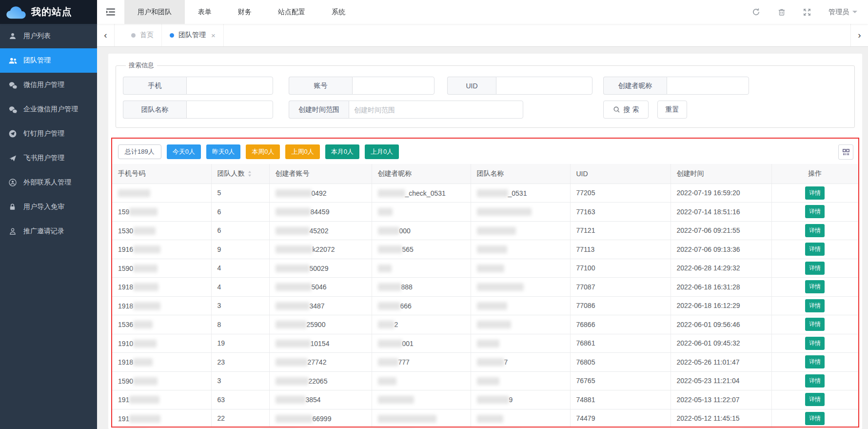 The image size is (868, 429). Describe the element at coordinates (49, 134) in the screenshot. I see `sidebar-item: 钉钉用户管理` at that location.